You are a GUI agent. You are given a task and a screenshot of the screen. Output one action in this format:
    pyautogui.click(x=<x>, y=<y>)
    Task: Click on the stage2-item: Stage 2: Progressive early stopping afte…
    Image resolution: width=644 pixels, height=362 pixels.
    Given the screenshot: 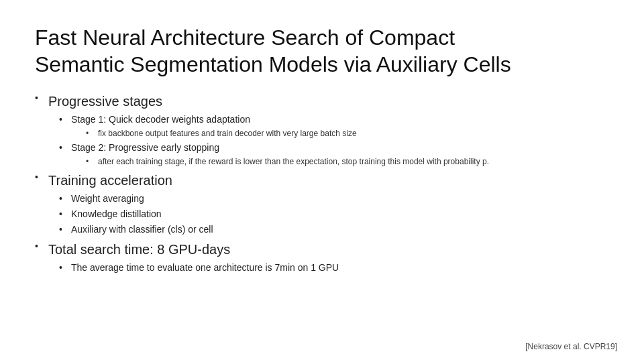 What is the action you would take?
    pyautogui.click(x=334, y=154)
    